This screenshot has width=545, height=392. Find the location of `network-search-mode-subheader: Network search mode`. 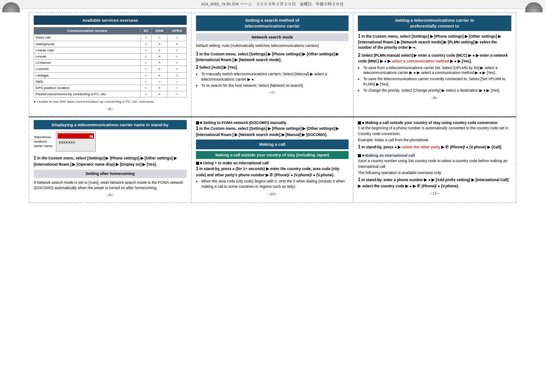

network-search-mode-subheader: Network search mode is located at coordinates (272, 37).